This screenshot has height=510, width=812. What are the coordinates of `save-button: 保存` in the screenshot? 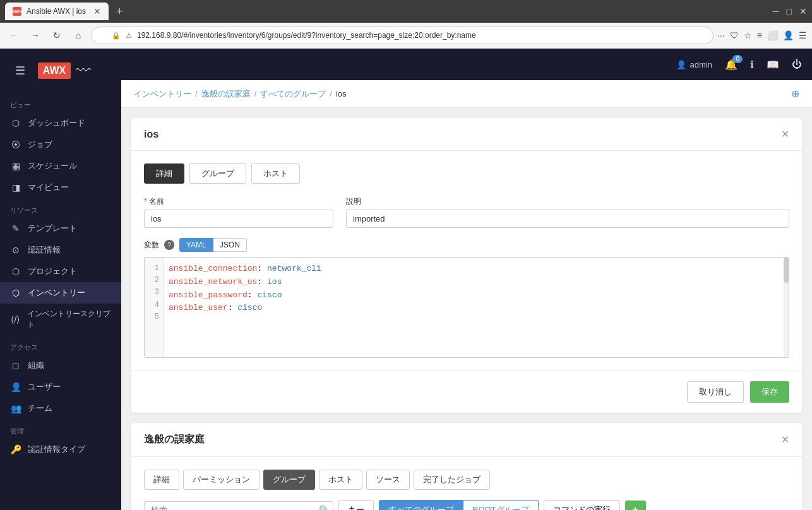 It's located at (770, 392).